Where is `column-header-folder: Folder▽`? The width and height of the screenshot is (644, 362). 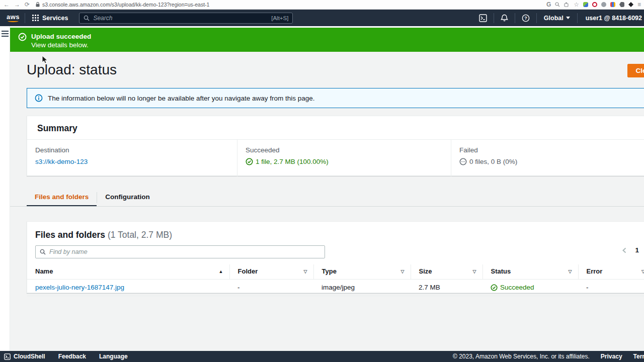 column-header-folder: Folder▽ is located at coordinates (272, 272).